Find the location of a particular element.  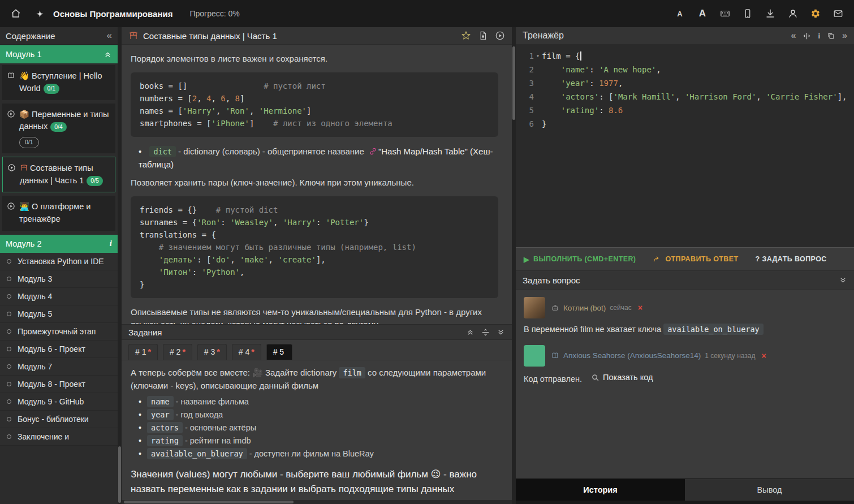

sidebar-scrollbar is located at coordinates (120, 266).